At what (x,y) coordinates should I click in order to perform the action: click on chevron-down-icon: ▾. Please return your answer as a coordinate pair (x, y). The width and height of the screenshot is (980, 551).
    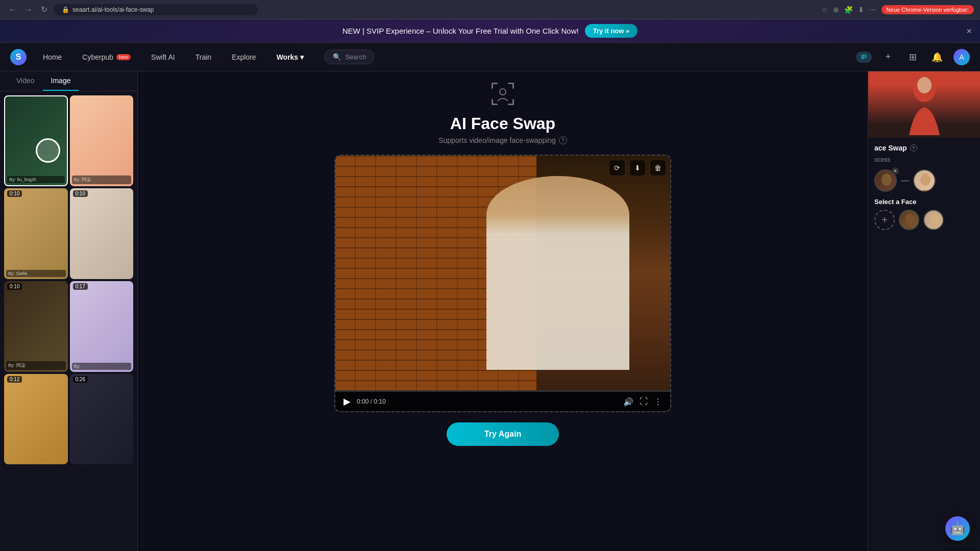
    Looking at the image, I should click on (302, 57).